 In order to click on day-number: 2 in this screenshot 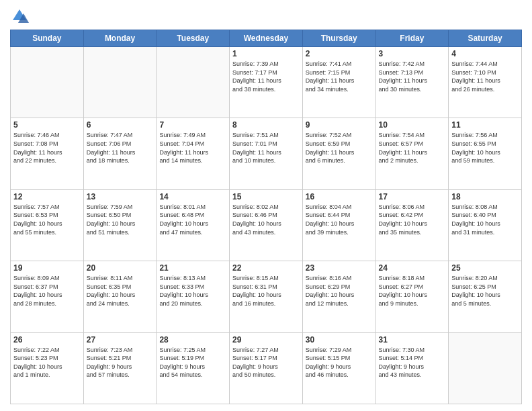, I will do `click(339, 54)`.